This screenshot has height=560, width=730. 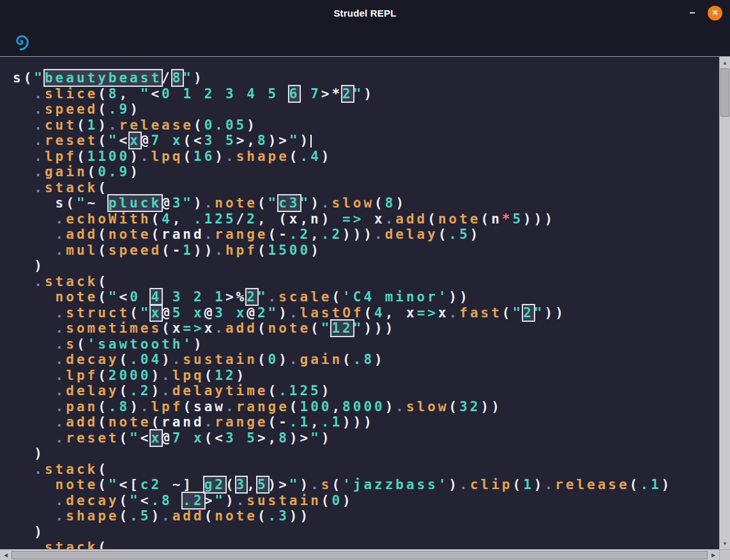 I want to click on scroll-right-arrow-icon: ▶, so click(x=713, y=555).